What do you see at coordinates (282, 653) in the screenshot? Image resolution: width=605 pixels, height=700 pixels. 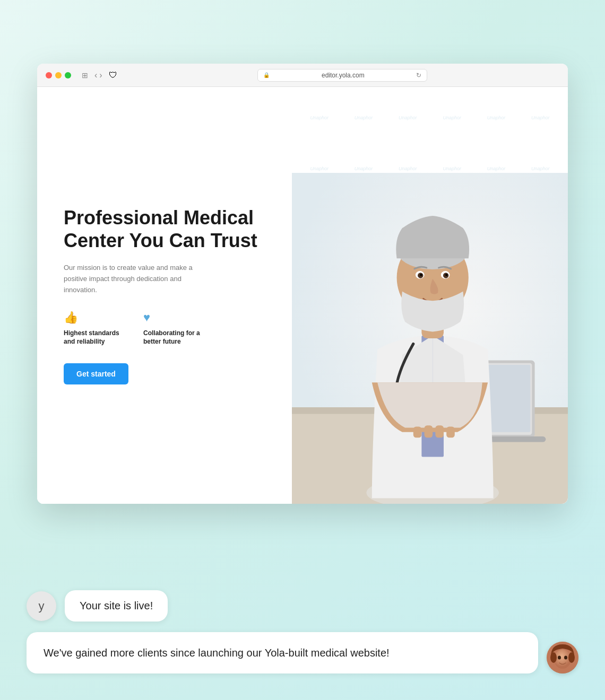 I see `testimonial-bubble: We've gained more clients since launchin…` at bounding box center [282, 653].